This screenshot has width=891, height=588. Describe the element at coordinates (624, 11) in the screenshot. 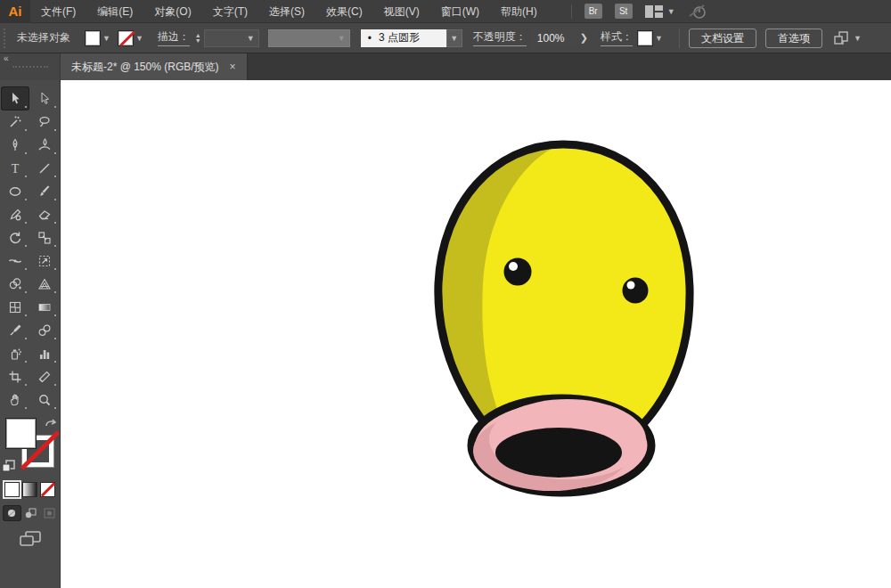

I see `stock-button: St` at that location.